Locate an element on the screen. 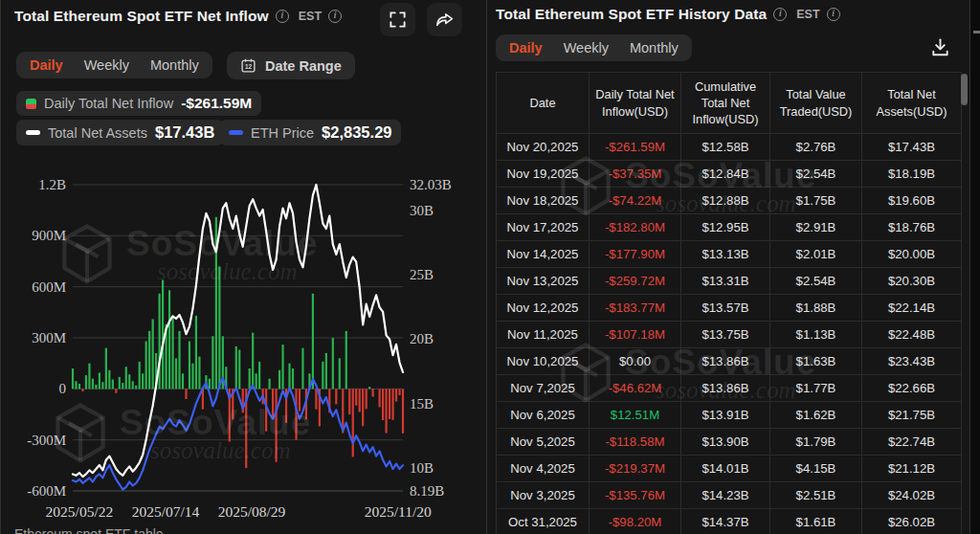 This screenshot has height=534, width=980. legend-daily-inflow: Daily Total Net Inflow -$261.59M is located at coordinates (139, 103).